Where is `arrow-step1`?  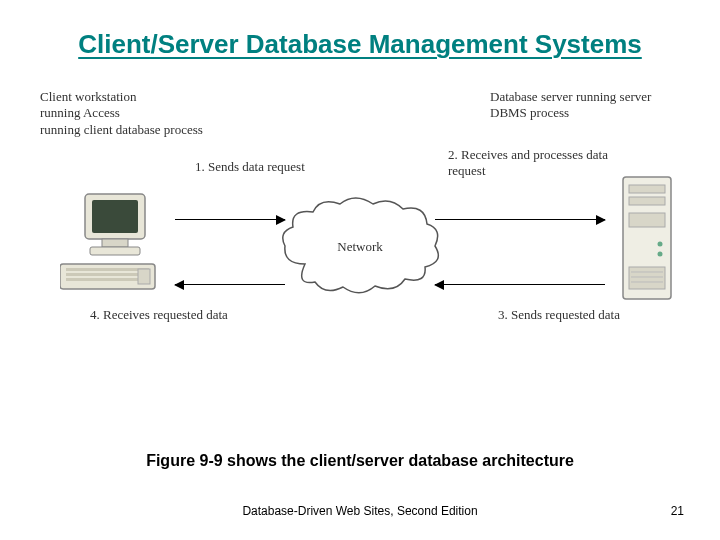
arrow-step1 is located at coordinates (230, 220).